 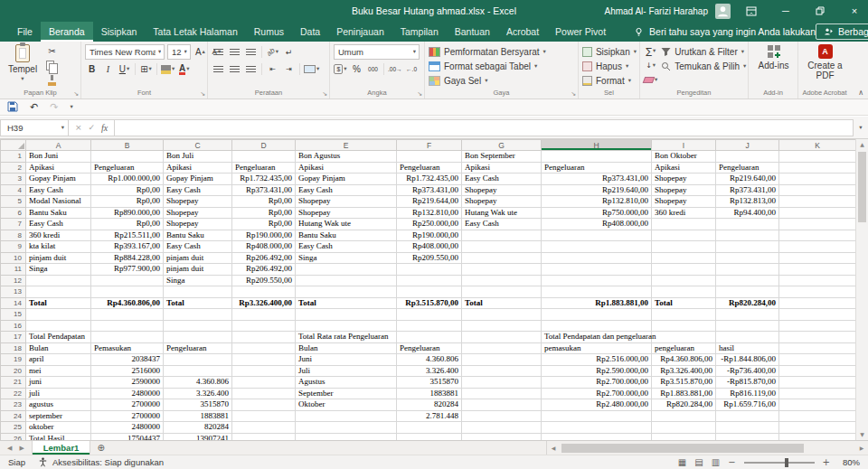 What do you see at coordinates (14, 304) in the screenshot?
I see `row-header-14: 14` at bounding box center [14, 304].